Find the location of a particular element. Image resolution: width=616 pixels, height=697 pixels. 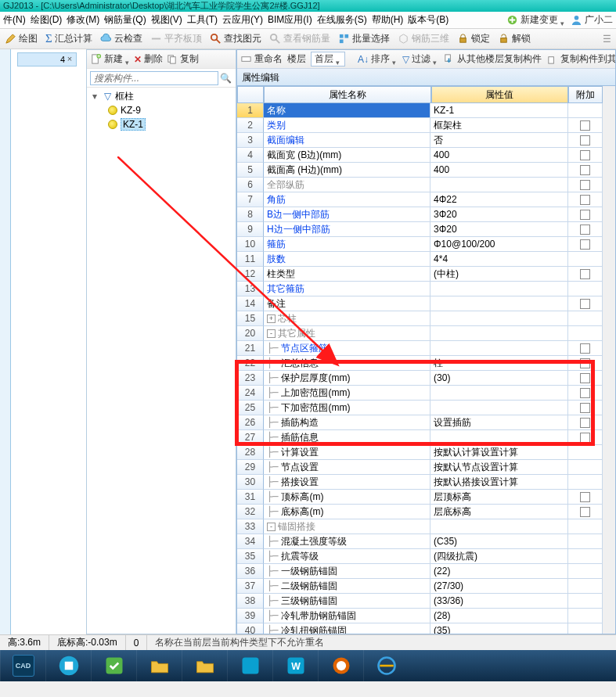

property-value-cell: (30) is located at coordinates (499, 379).